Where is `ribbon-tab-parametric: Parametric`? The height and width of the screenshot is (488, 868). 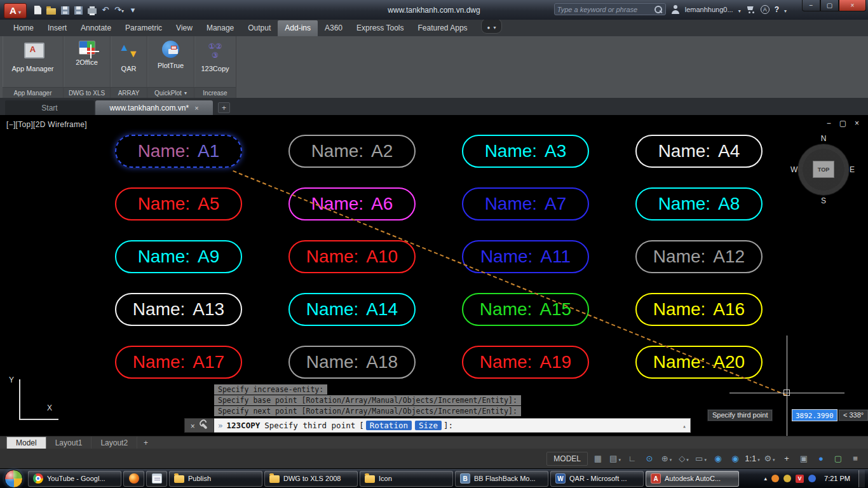
ribbon-tab-parametric: Parametric is located at coordinates (144, 28).